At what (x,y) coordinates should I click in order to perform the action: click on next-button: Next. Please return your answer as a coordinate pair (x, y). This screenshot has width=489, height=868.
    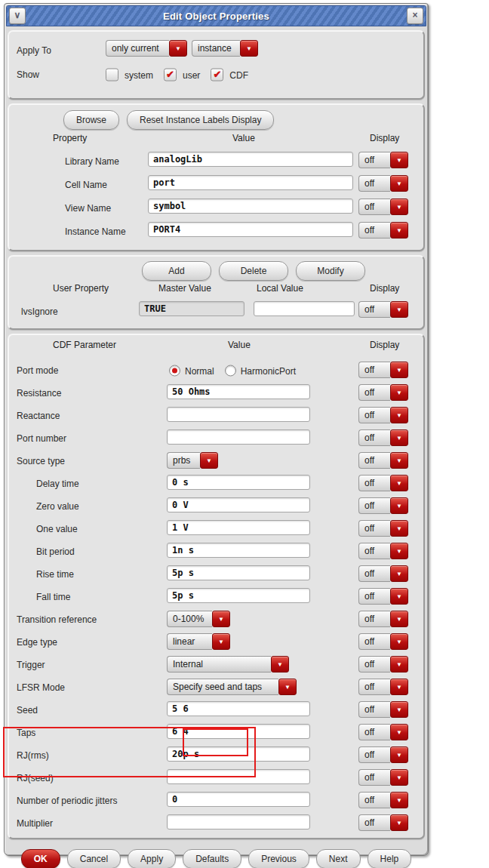
    Looking at the image, I should click on (338, 859).